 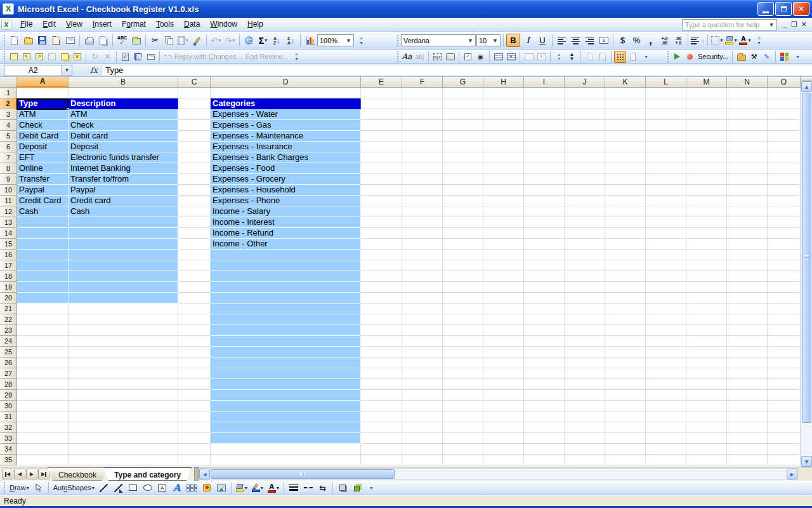 I want to click on cell-B25, so click(x=123, y=352).